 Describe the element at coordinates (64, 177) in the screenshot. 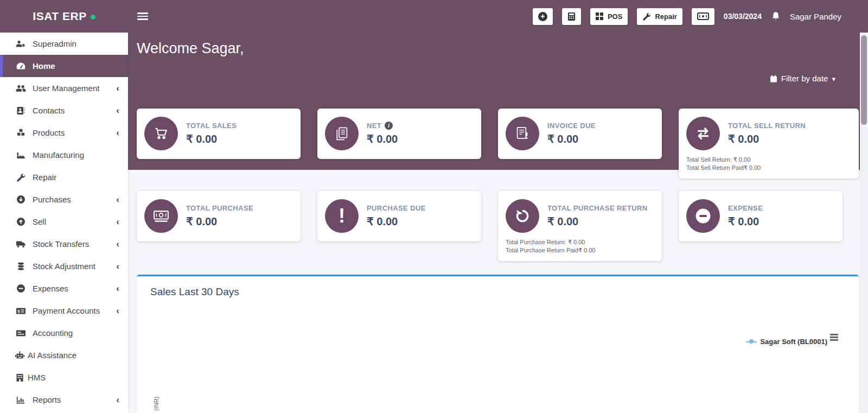

I see `sidebar-item-repair: Repair` at that location.